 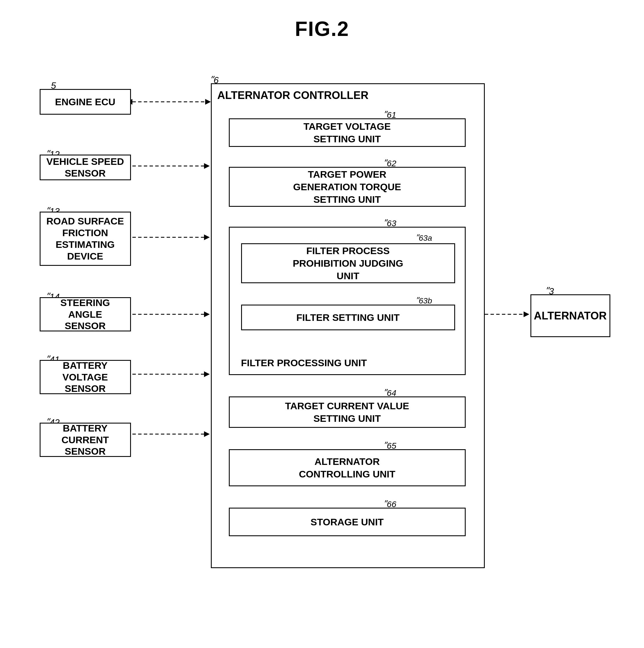 What do you see at coordinates (348, 263) in the screenshot?
I see `filter-prohibition-box: FILTER PROCESS PROHIBITION JUDGING UNIT` at bounding box center [348, 263].